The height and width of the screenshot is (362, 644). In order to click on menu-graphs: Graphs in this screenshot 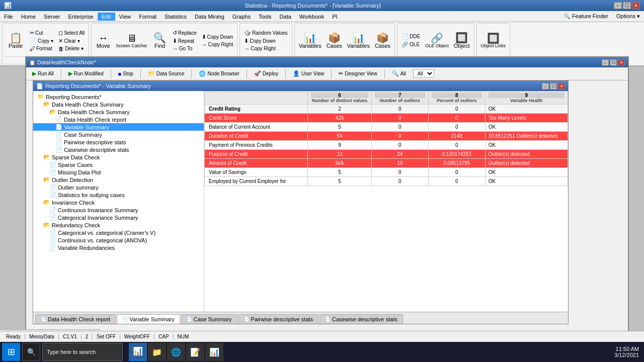, I will do `click(242, 17)`.